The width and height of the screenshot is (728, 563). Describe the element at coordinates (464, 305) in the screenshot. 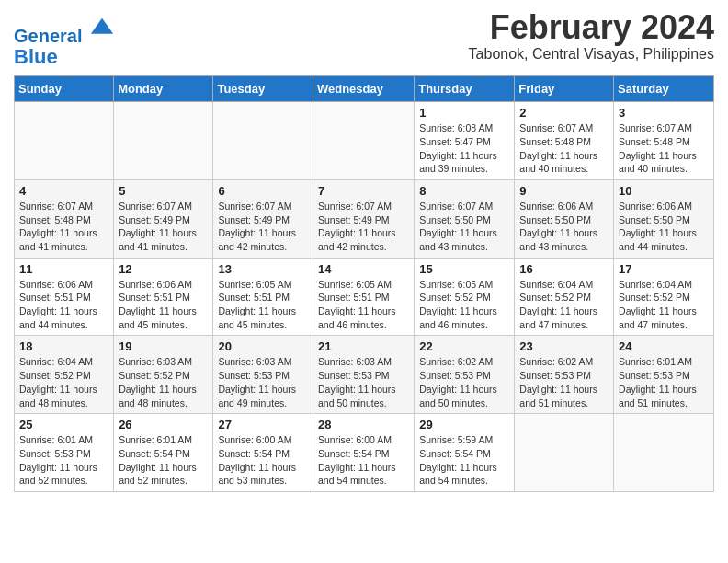

I see `day-info: Sunrise: 6:05 AM Sunset: 5:52 PM Dayligh…` at that location.